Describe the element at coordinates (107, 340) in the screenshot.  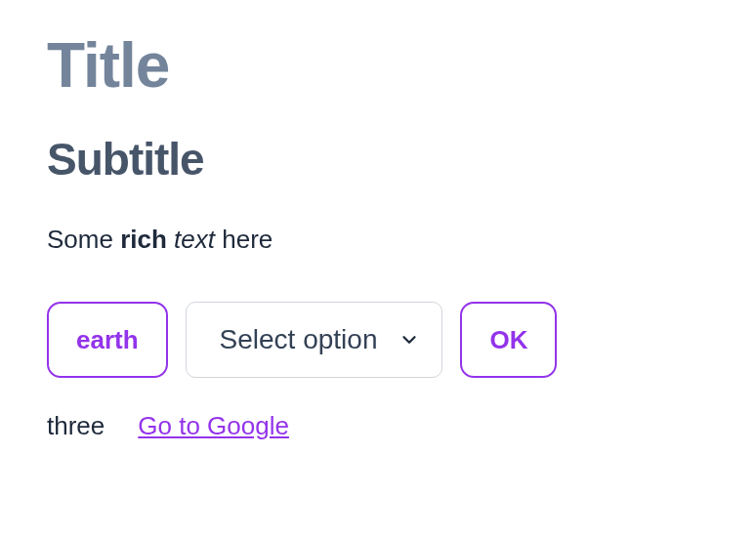
I see `earth-button: earth` at that location.